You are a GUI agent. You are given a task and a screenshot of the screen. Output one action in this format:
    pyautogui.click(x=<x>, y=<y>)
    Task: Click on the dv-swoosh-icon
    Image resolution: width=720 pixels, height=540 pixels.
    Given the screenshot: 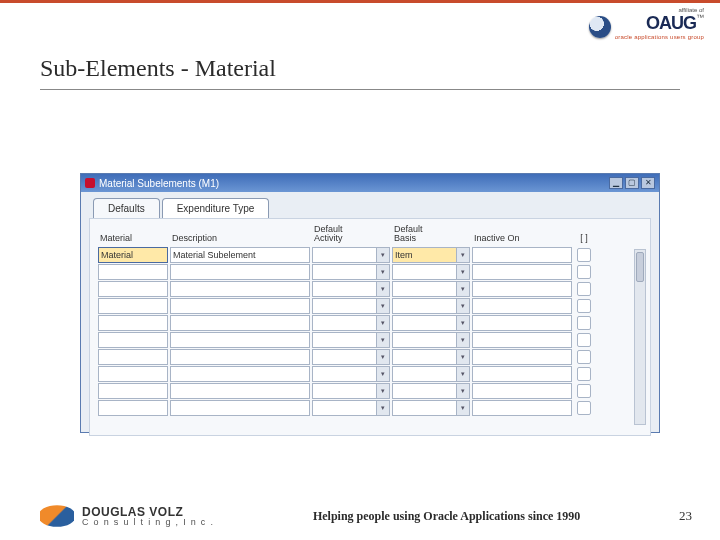 What is the action you would take?
    pyautogui.click(x=57, y=516)
    